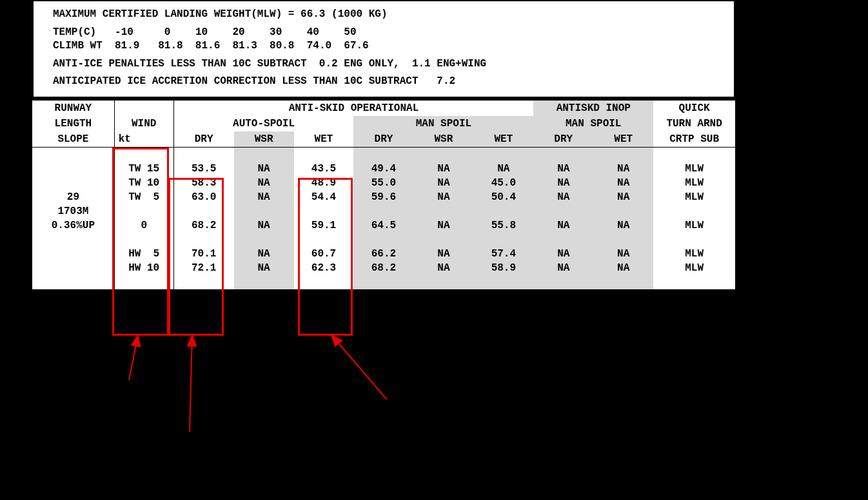 Image resolution: width=868 pixels, height=500 pixels. What do you see at coordinates (384, 226) in the screenshot?
I see `table-row: 0.36%UP 0 68.2 NA 59.1 64.5 NA 55.8 NA N…` at bounding box center [384, 226].